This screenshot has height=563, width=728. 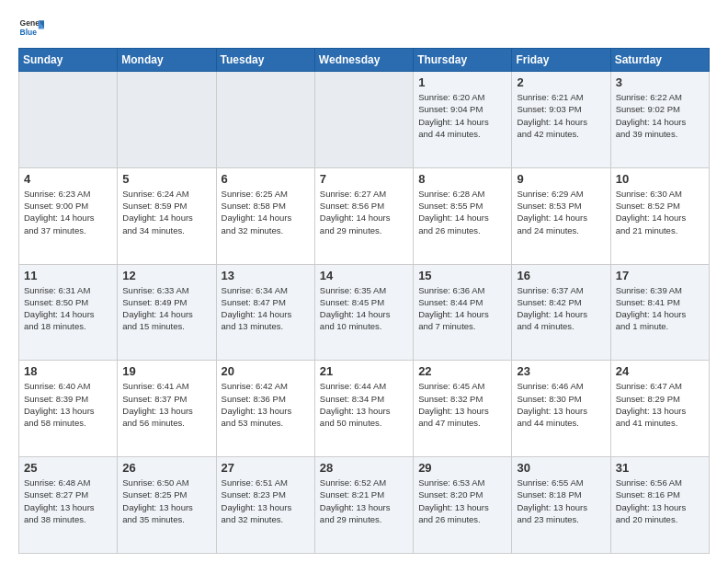 What do you see at coordinates (167, 506) in the screenshot?
I see `calendar-cell: 26Sunrise: 6:50 AM Sunset: 8:25 PM Dayli…` at bounding box center [167, 506].